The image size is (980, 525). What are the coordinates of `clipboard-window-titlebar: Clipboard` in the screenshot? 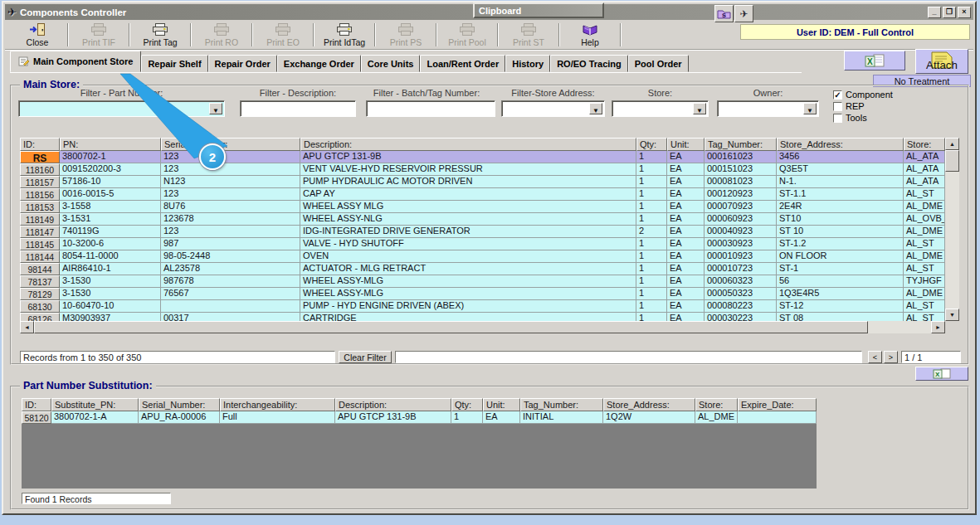 It's located at (539, 10).